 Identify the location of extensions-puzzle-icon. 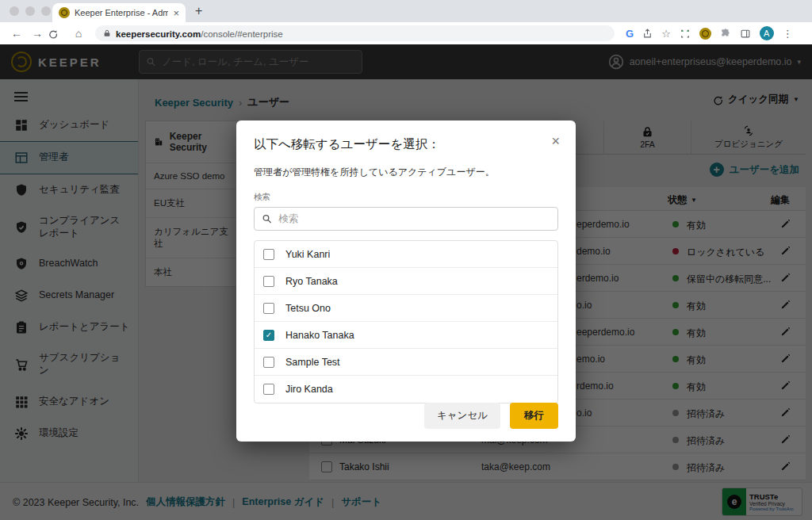
(726, 33).